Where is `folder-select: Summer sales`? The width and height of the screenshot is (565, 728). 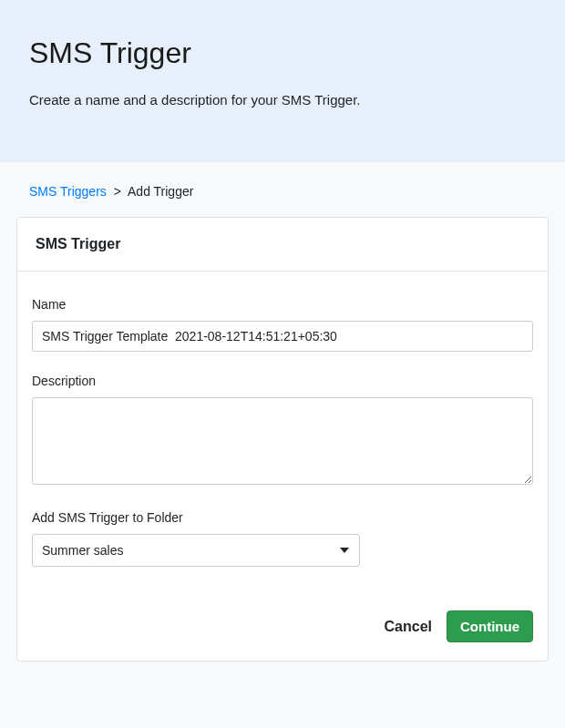 folder-select: Summer sales is located at coordinates (196, 550).